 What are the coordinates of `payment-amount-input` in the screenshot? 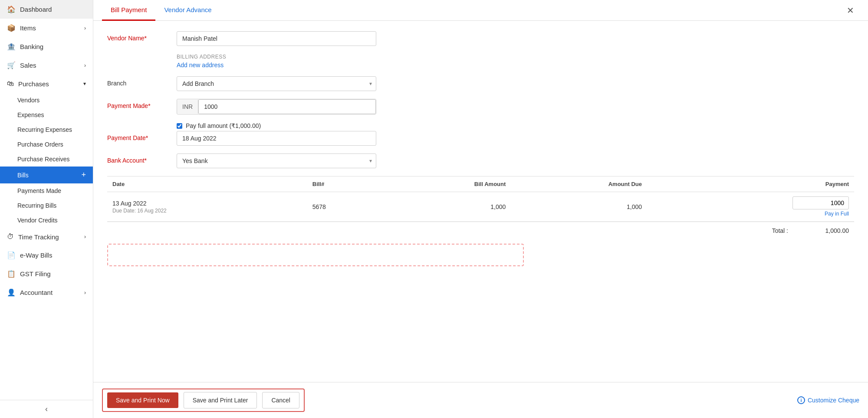 It's located at (287, 107).